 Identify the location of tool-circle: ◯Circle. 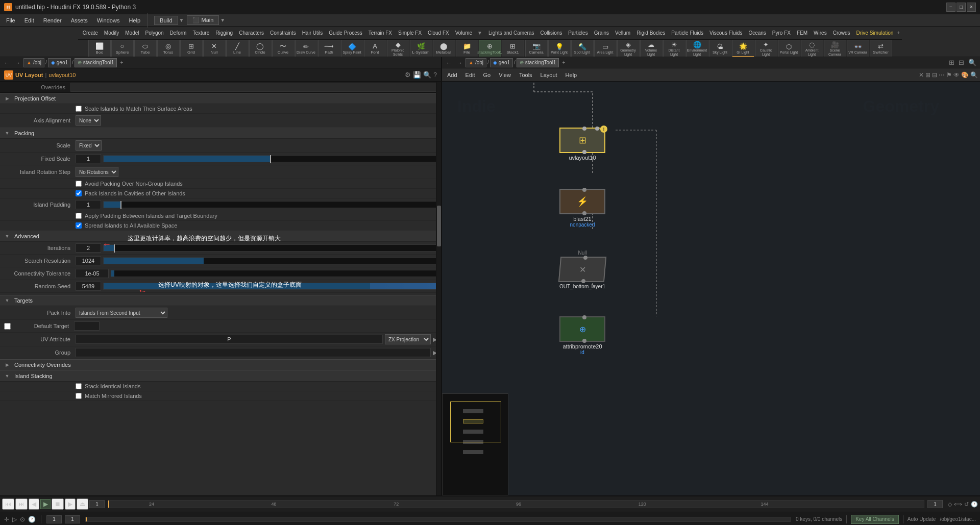
(260, 48).